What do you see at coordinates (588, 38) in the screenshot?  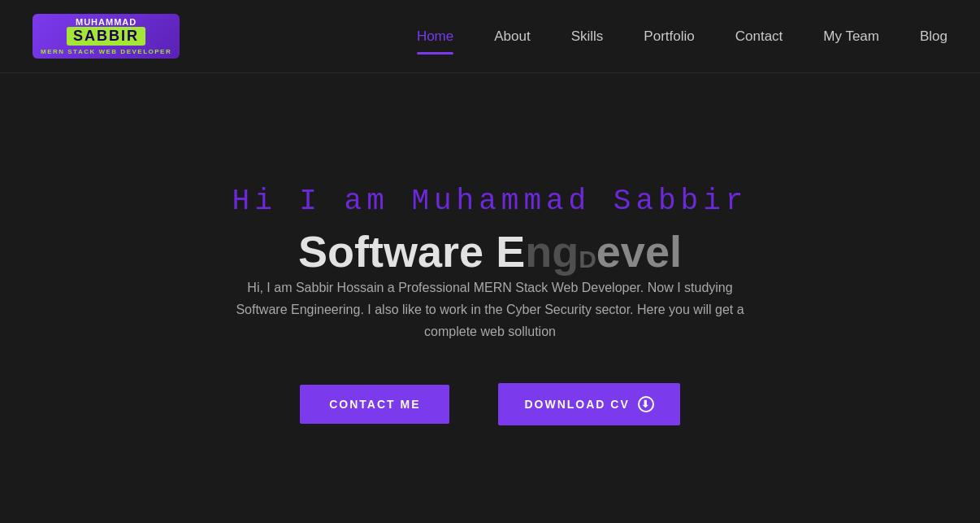 I see `nav-link-skills: Skills` at bounding box center [588, 38].